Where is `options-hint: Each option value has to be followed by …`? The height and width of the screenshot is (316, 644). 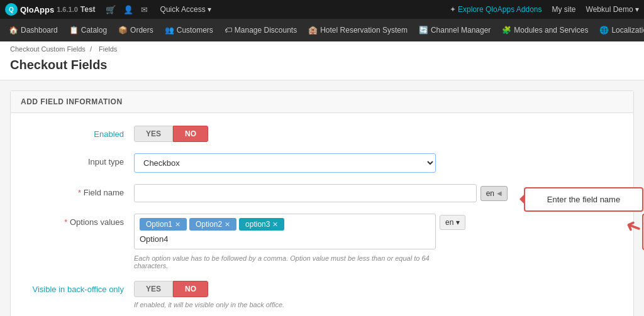
options-hint: Each option value has to be followed by … is located at coordinates (285, 262).